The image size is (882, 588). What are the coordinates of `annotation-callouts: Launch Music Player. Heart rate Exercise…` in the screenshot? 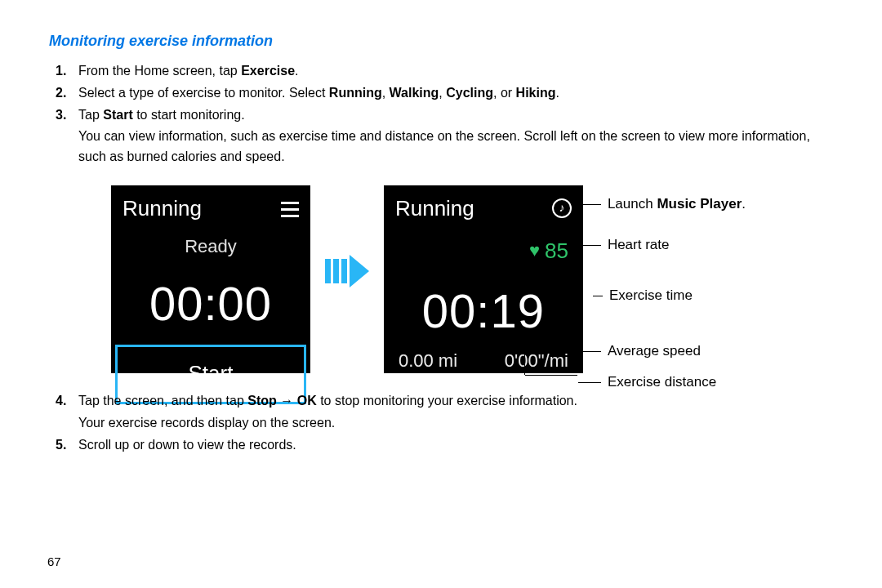 It's located at (715, 186).